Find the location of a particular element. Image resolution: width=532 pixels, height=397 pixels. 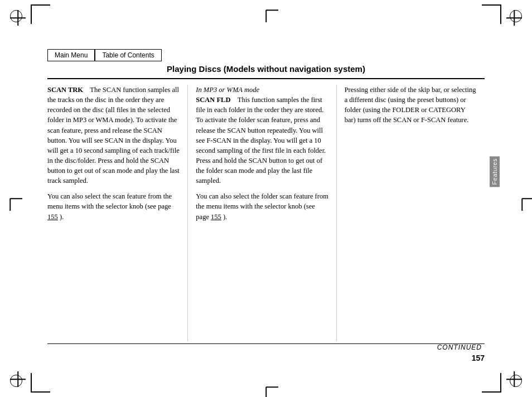

para-scan-trk-2: You can also select the scan feature fro… is located at coordinates (114, 206).